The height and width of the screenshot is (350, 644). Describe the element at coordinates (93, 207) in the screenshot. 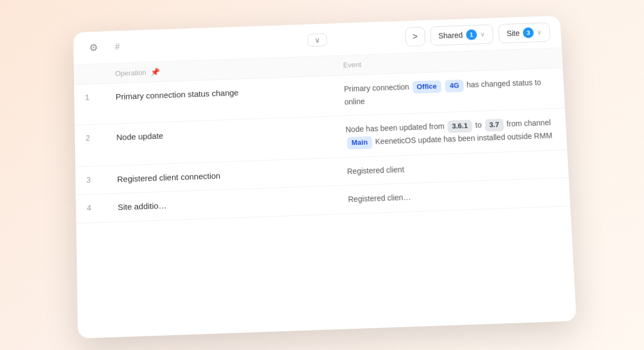

I see `row-number-4: 4` at that location.